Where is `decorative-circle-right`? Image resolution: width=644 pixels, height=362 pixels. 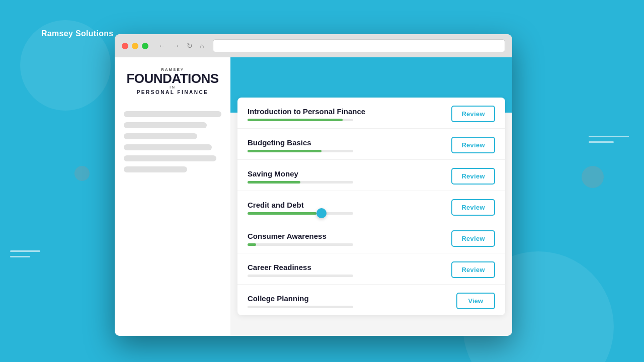
decorative-circle-right is located at coordinates (593, 177).